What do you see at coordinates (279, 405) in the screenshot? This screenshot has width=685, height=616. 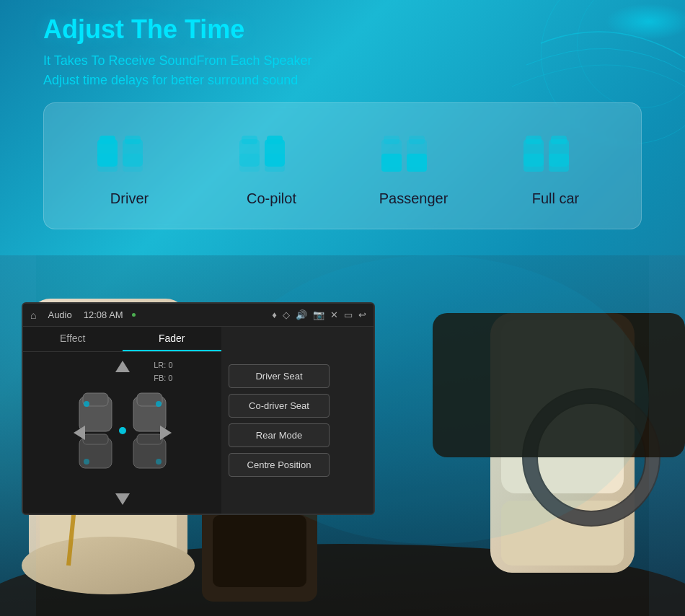 I see `co-driver-seat-button: Co-driver Seat` at bounding box center [279, 405].